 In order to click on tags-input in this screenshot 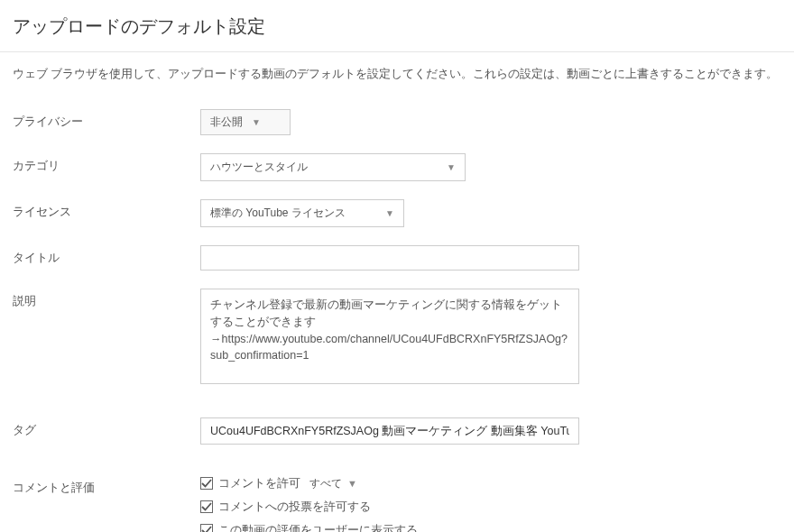, I will do `click(390, 431)`.